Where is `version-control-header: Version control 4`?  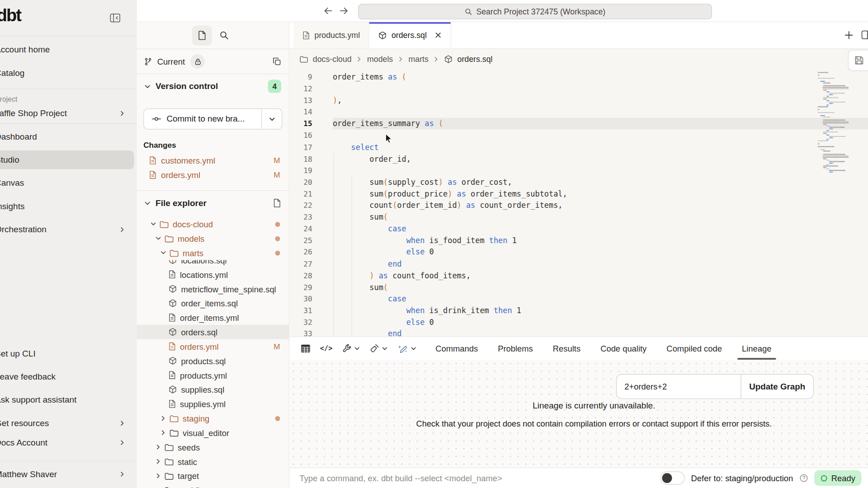 version-control-header: Version control 4 is located at coordinates (212, 86).